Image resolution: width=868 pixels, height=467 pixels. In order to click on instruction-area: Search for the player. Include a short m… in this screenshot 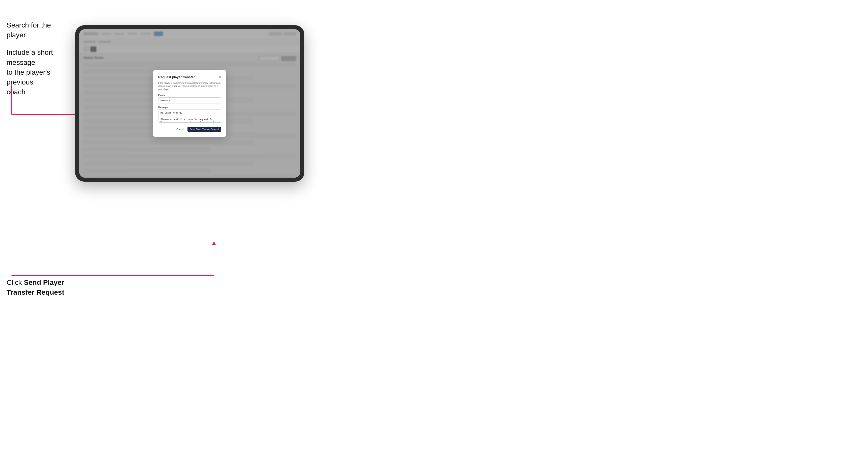, I will do `click(39, 59)`.